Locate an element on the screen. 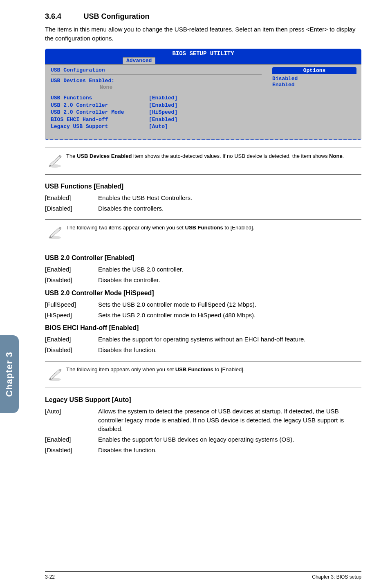  page-footer: 3-22 Chapter 3: BIOS setup is located at coordinates (203, 576).